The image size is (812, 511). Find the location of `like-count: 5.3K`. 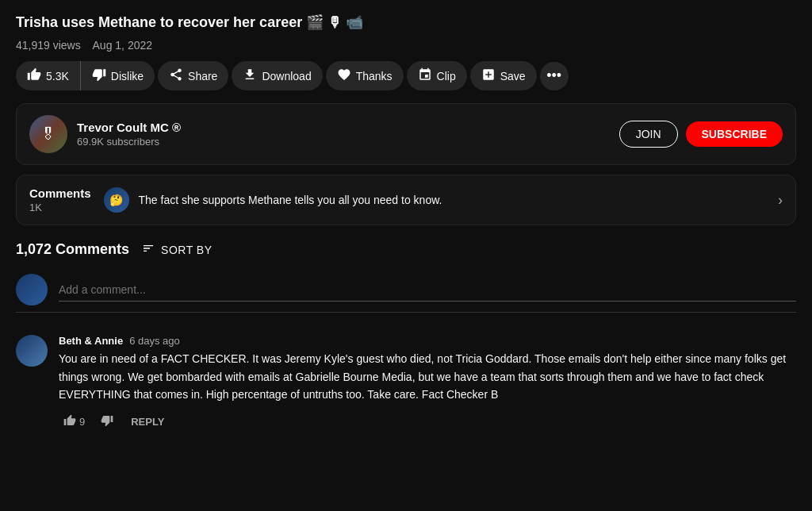

like-count: 5.3K is located at coordinates (57, 76).